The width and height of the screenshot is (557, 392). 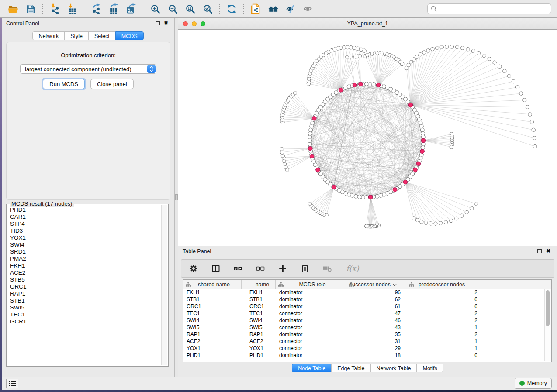 I want to click on cell-name: TEC1, so click(x=259, y=313).